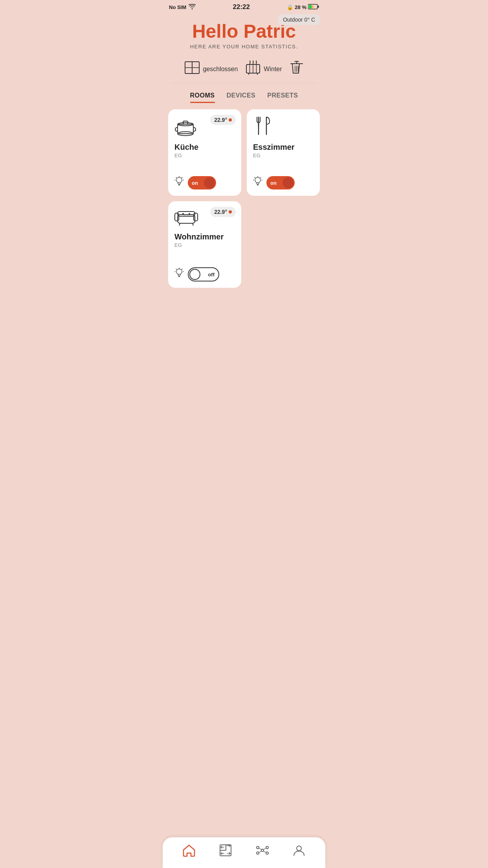 This screenshot has width=488, height=868. What do you see at coordinates (192, 7) in the screenshot?
I see `wifi-icon` at bounding box center [192, 7].